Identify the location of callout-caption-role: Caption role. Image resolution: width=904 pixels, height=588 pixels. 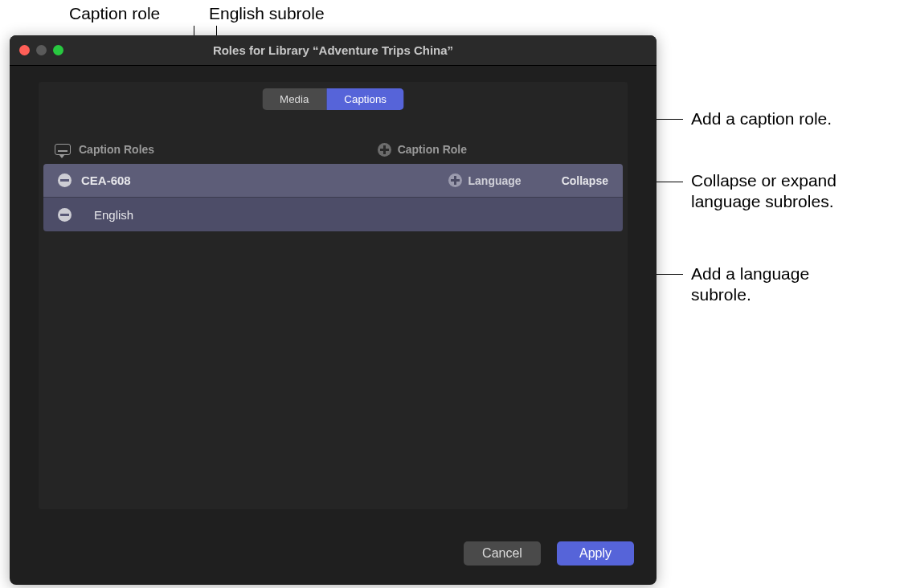
(114, 14).